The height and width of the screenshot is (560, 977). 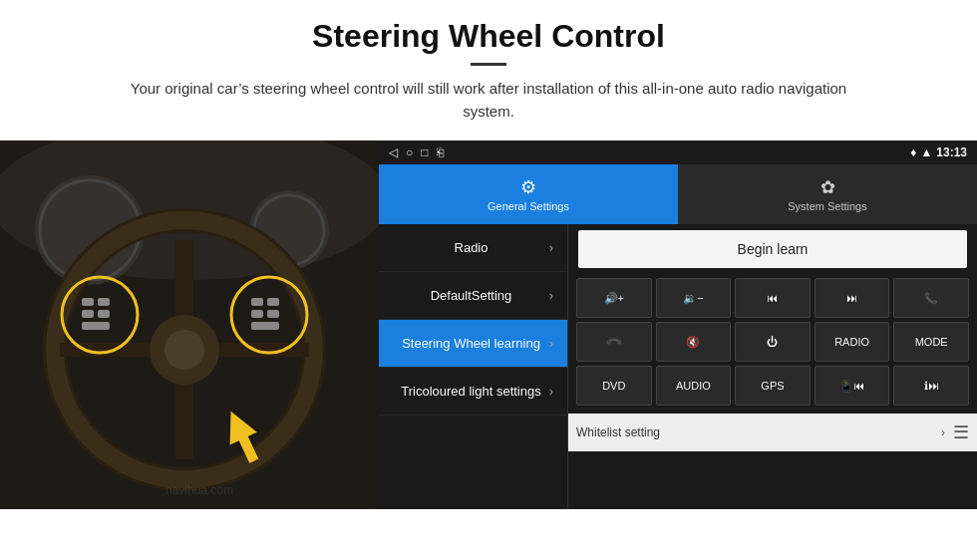 What do you see at coordinates (471, 391) in the screenshot?
I see `menu-item-tricoloured-label: Tricoloured light settings` at bounding box center [471, 391].